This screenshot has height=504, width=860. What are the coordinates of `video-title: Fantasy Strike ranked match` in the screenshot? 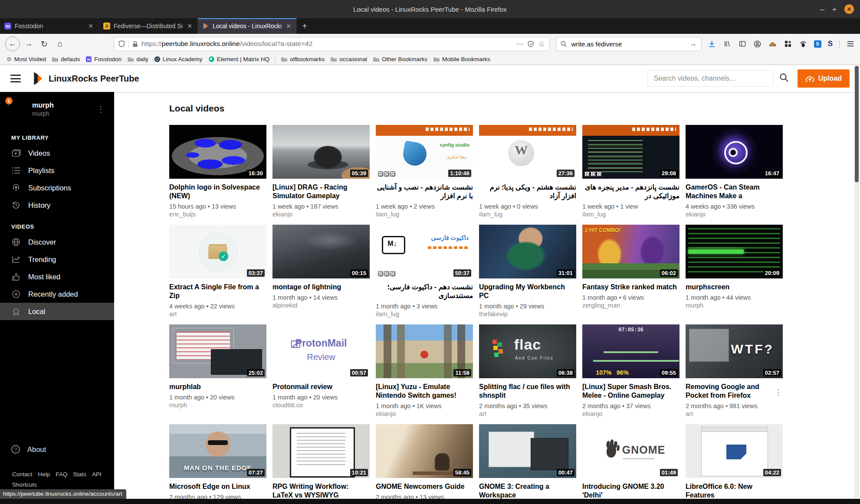 It's located at (631, 287).